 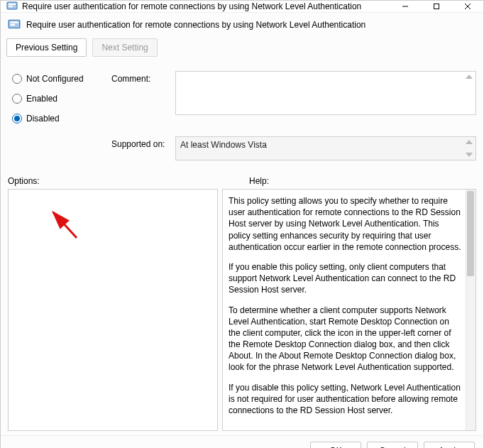 What do you see at coordinates (62, 97) in the screenshot?
I see `state-radio-group: Not Configured Enabled Disabled` at bounding box center [62, 97].